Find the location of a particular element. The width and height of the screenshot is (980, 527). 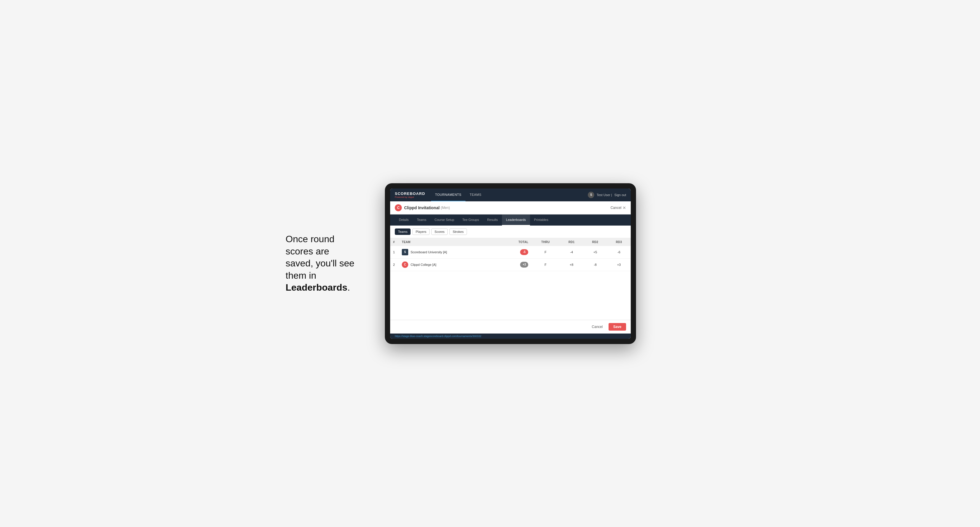

row2-rd2: -8 is located at coordinates (595, 265).